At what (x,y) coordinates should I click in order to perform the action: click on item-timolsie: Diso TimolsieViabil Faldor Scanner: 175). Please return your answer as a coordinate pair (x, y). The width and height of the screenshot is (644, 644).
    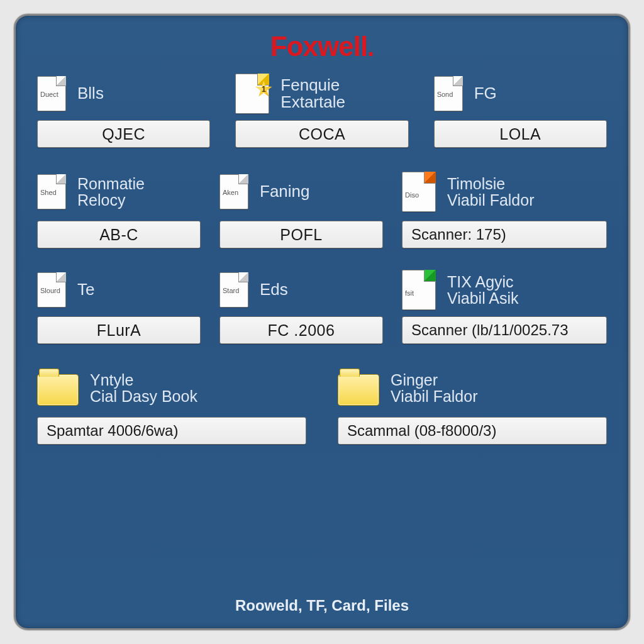
    Looking at the image, I should click on (504, 209).